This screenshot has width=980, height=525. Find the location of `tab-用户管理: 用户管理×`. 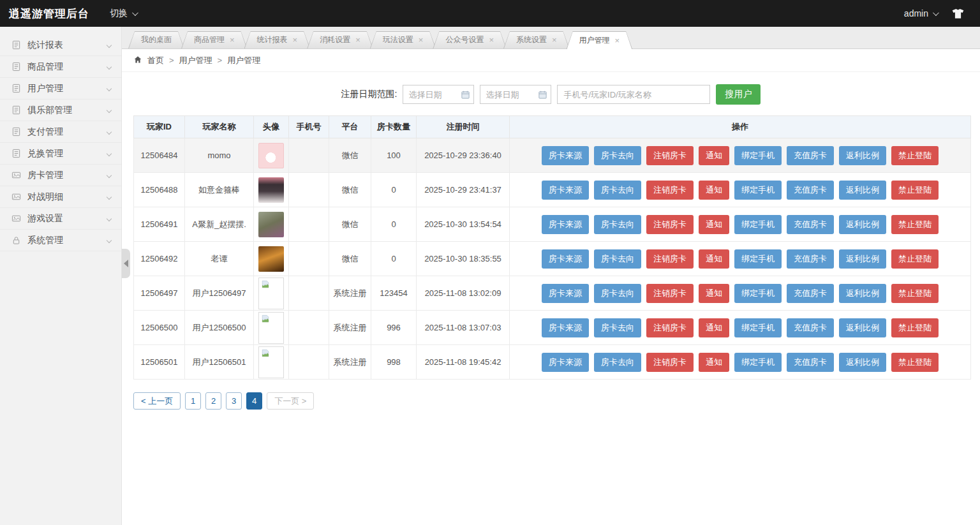

tab-用户管理: 用户管理× is located at coordinates (600, 40).